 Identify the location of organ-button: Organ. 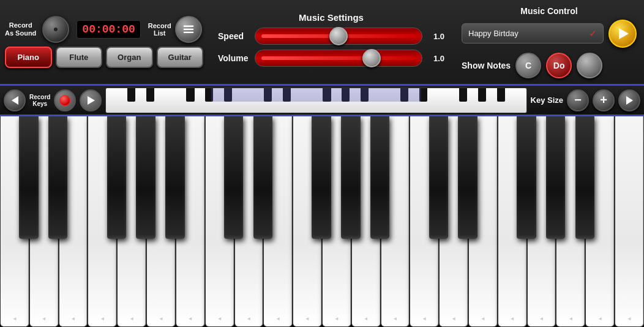
(130, 58).